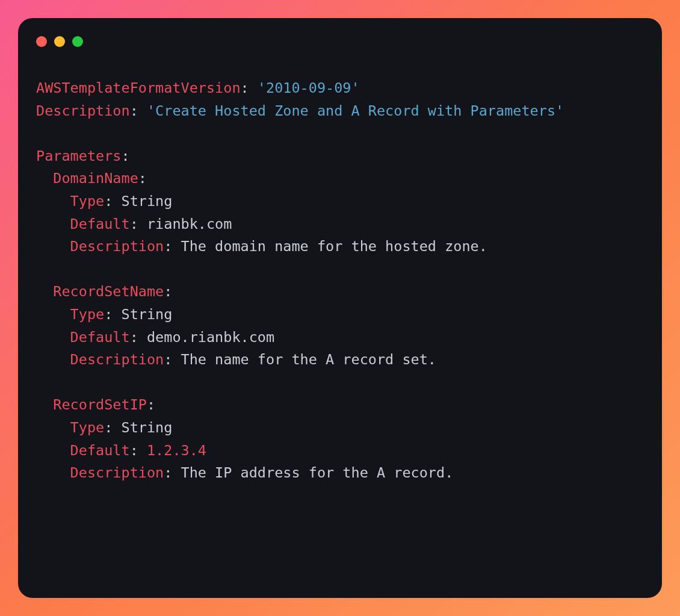  Describe the element at coordinates (42, 42) in the screenshot. I see `close-icon` at that location.